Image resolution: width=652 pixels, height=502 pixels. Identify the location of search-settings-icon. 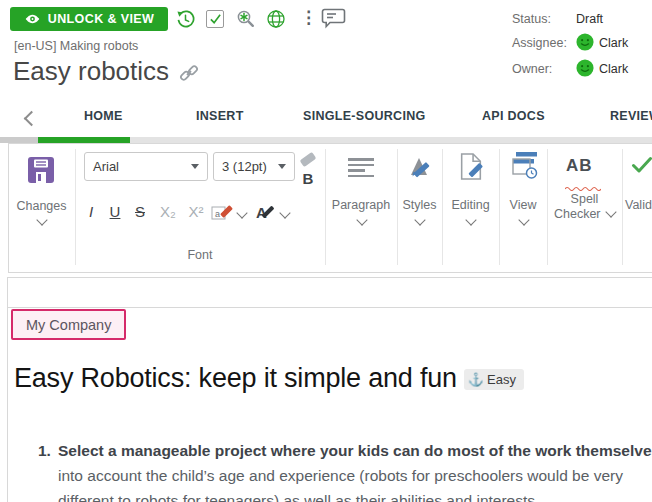
(246, 19).